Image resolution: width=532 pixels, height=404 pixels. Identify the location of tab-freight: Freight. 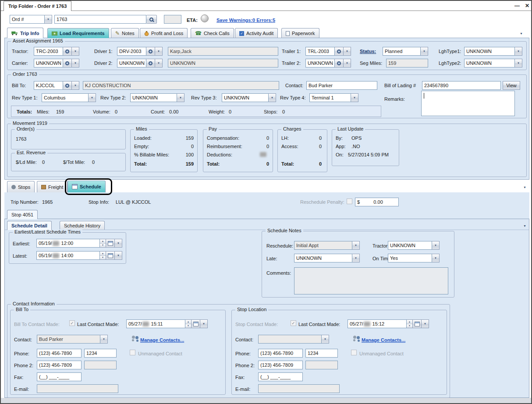
(52, 187).